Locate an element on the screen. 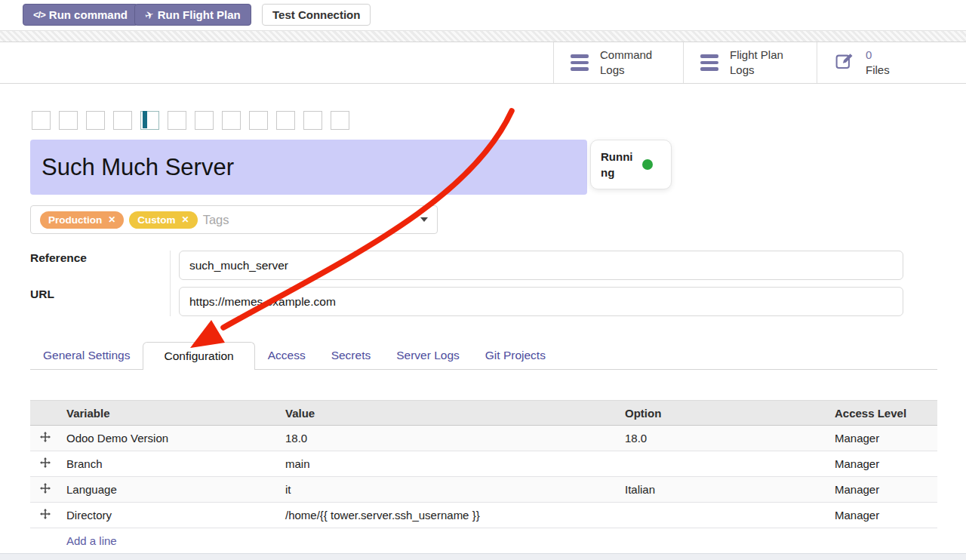  color-swatch-green is located at coordinates (312, 121).